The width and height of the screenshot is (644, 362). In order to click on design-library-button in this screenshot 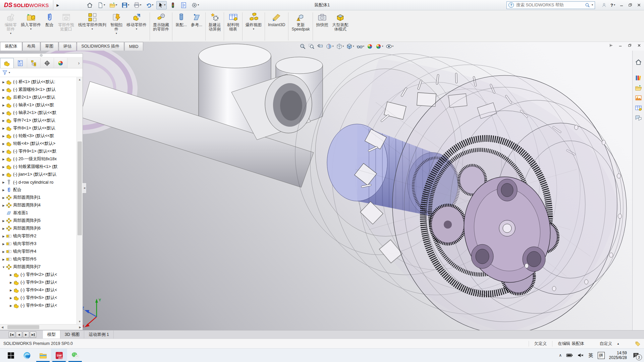, I will do `click(639, 78)`.